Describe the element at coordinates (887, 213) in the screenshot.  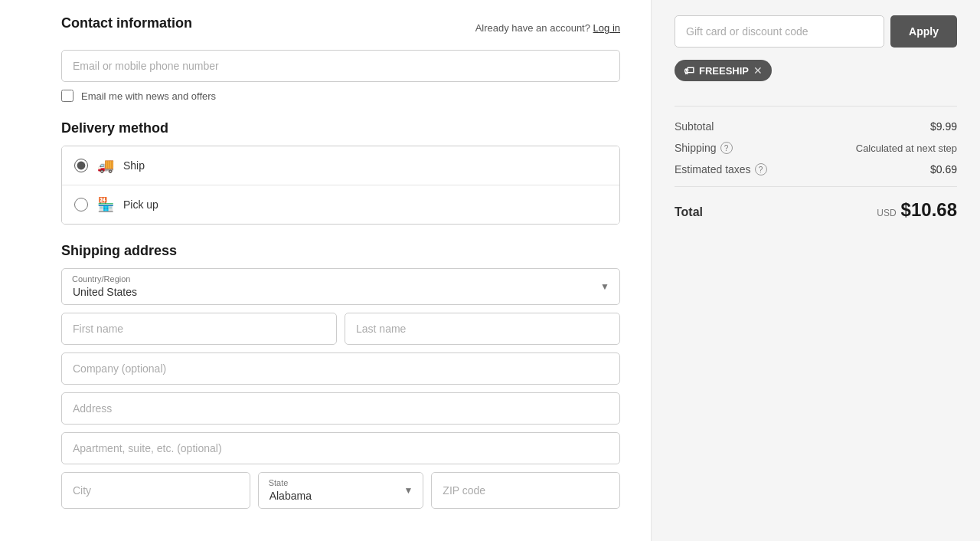
I see `total-currency: USD` at that location.